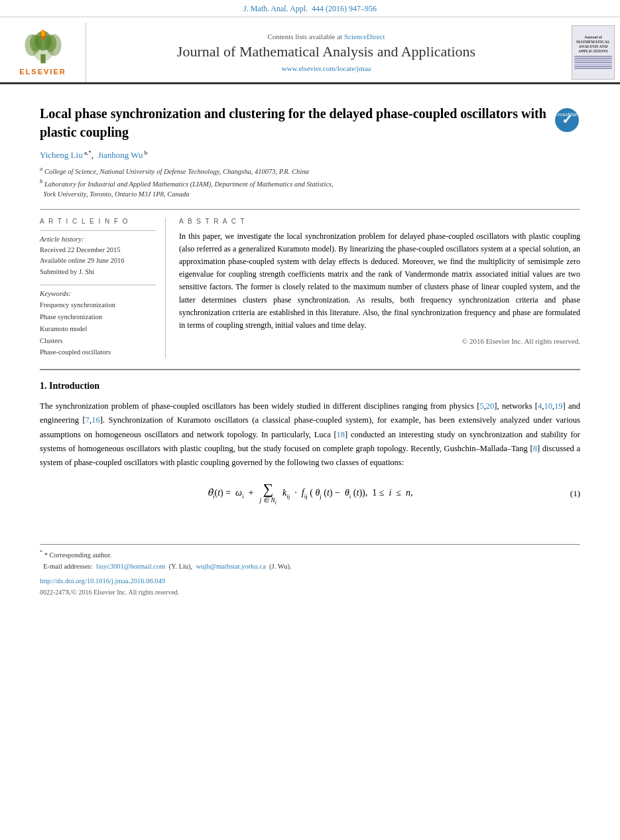  What do you see at coordinates (98, 341) in the screenshot?
I see `keyword-4: Clusters` at bounding box center [98, 341].